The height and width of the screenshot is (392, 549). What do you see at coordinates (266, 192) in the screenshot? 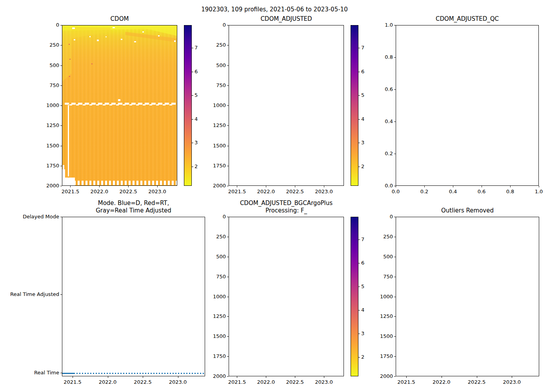
I see `x-tick-label-cdom_adjusted: 2022.0` at bounding box center [266, 192].